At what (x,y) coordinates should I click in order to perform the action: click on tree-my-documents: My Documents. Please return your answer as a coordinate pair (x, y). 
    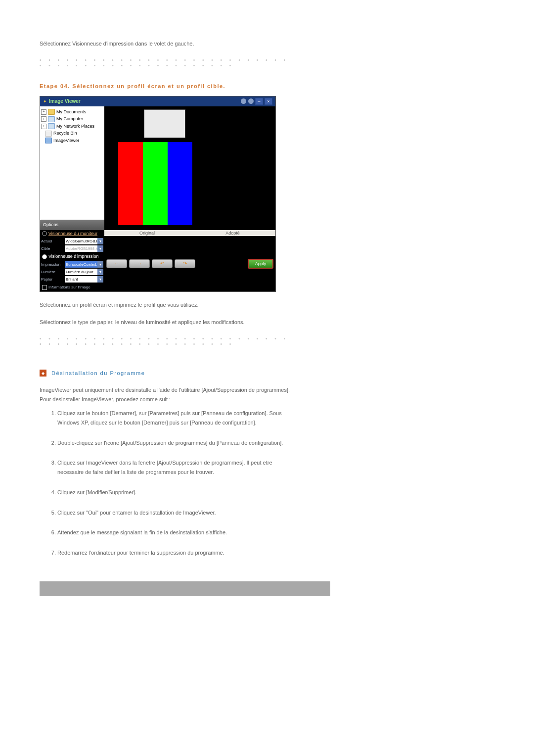
    Looking at the image, I should click on (71, 112).